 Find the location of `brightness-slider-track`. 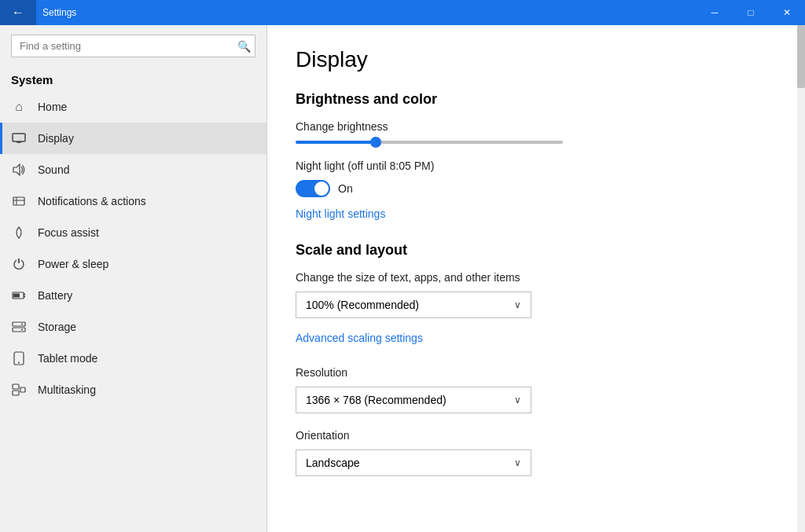

brightness-slider-track is located at coordinates (429, 142).